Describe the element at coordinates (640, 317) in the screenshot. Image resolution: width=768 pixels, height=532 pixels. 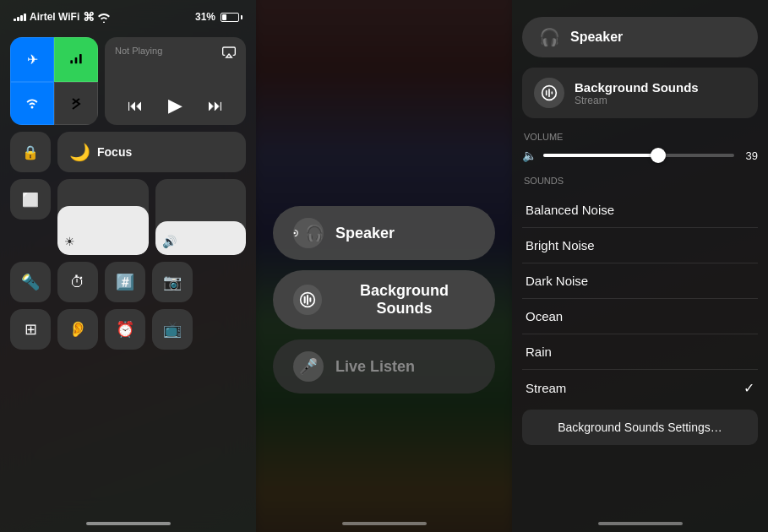
I see `sound-item-ocean: Ocean` at that location.